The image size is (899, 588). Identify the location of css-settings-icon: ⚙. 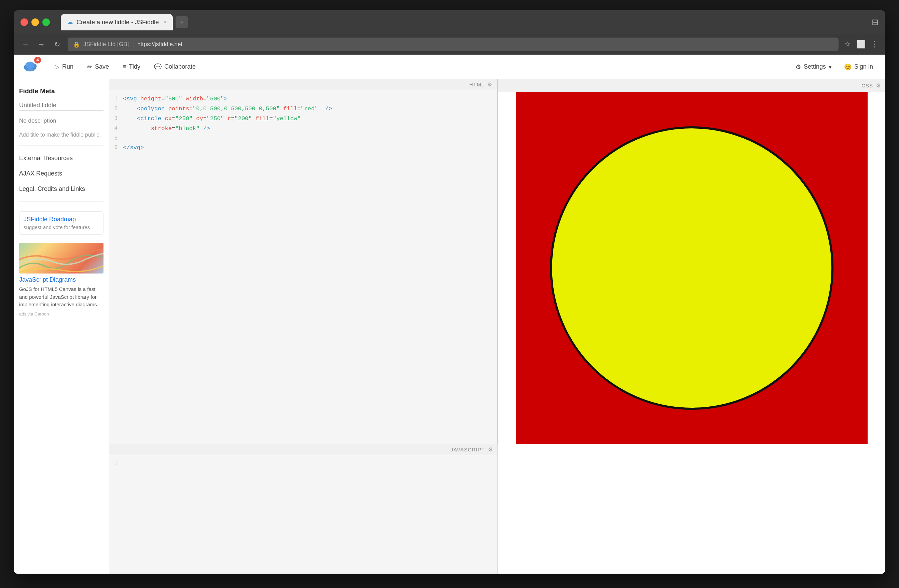
(878, 85).